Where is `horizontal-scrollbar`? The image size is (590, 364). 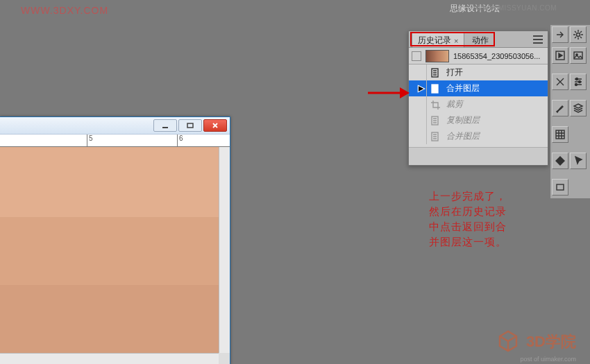 horizontal-scrollbar is located at coordinates (110, 358).